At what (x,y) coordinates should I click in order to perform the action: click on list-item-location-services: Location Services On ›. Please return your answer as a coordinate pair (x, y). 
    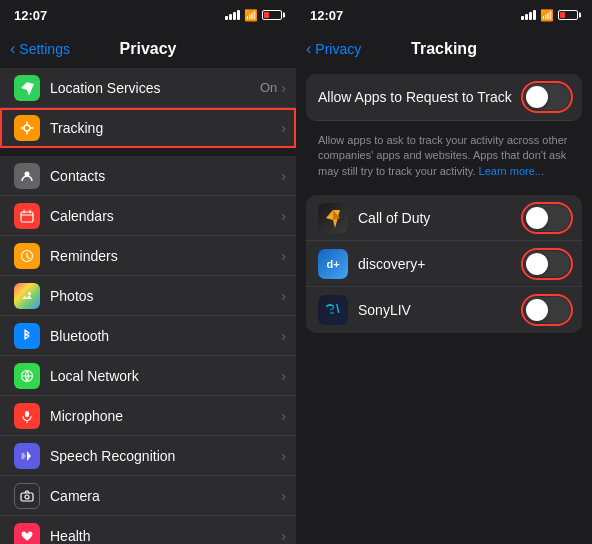
    Looking at the image, I should click on (148, 88).